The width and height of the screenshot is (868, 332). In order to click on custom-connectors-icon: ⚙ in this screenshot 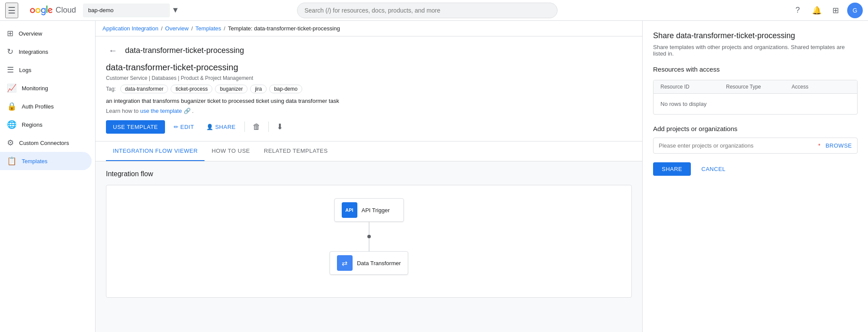, I will do `click(10, 143)`.